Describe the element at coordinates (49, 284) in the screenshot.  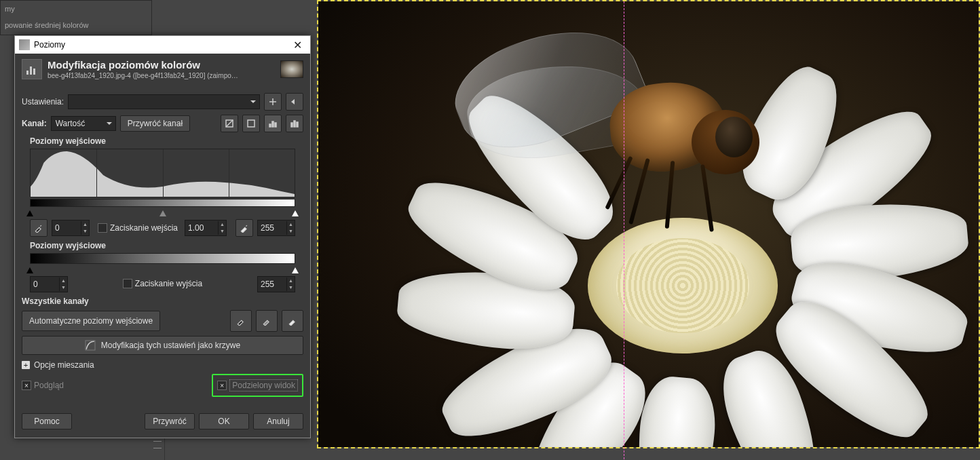
I see `output-low-spin: ▲▼` at that location.